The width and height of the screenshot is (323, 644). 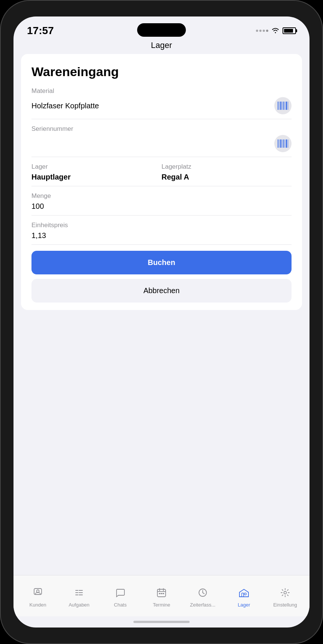 What do you see at coordinates (162, 622) in the screenshot?
I see `home-bar` at bounding box center [162, 622].